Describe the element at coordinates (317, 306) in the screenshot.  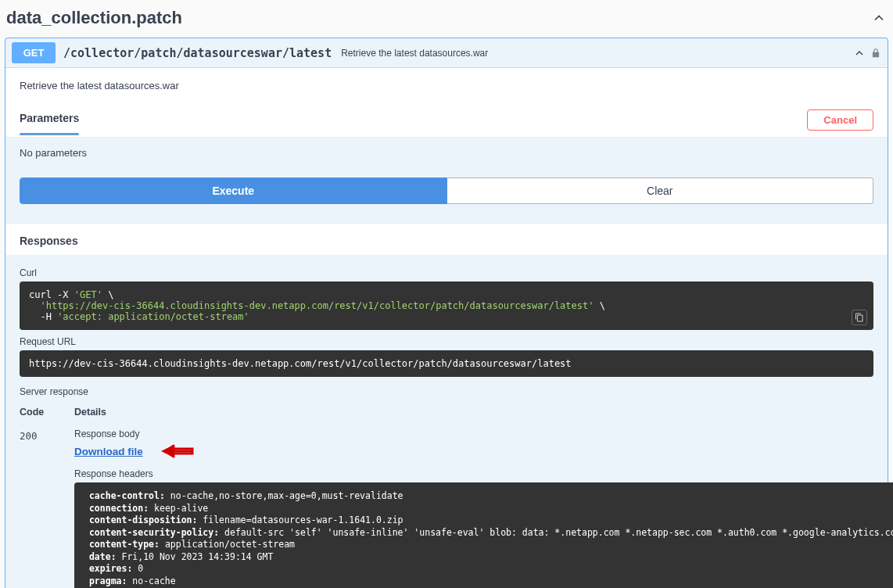
I see `curl-url: 'https://dev-cis-36644.cloudinsights-dev…` at that location.